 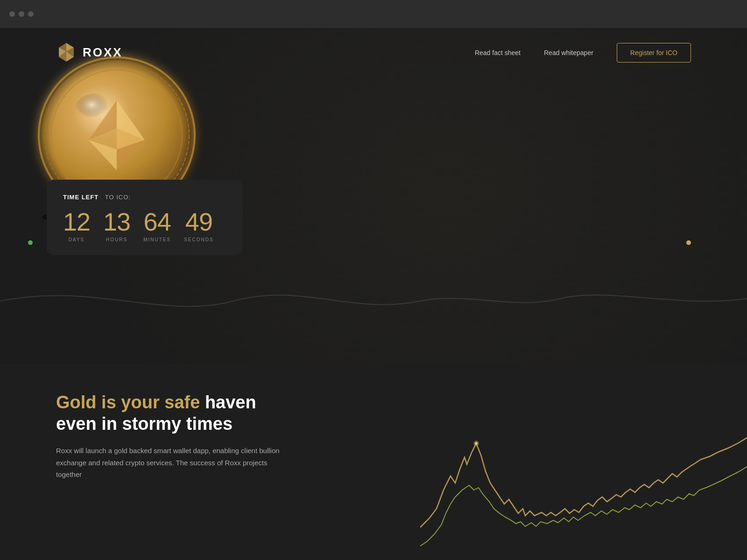 I want to click on register-ico-button: Register for ICO, so click(x=654, y=53).